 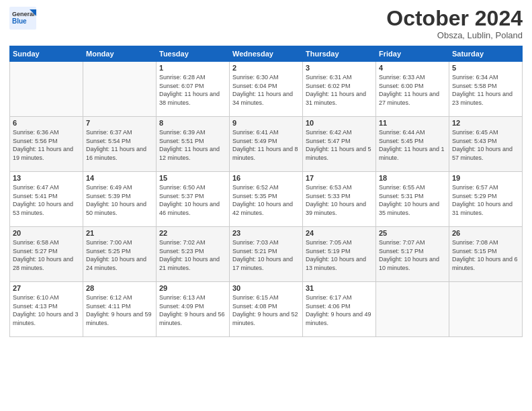 What do you see at coordinates (486, 178) in the screenshot?
I see `day-number: 19` at bounding box center [486, 178].